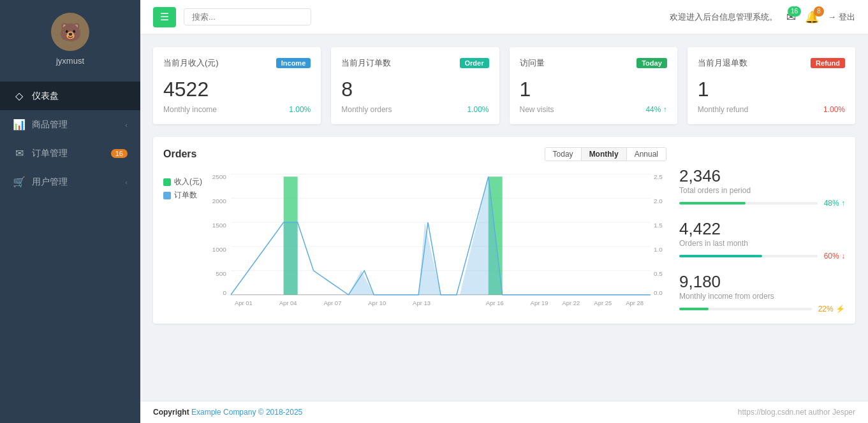 The height and width of the screenshot is (423, 868). What do you see at coordinates (819, 11) in the screenshot?
I see `bell-badge: 8` at bounding box center [819, 11].